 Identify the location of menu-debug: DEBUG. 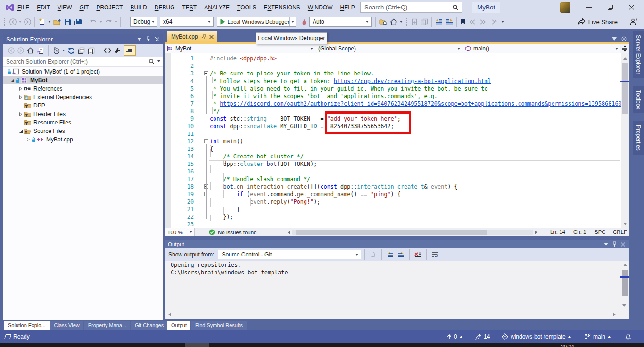
(165, 8).